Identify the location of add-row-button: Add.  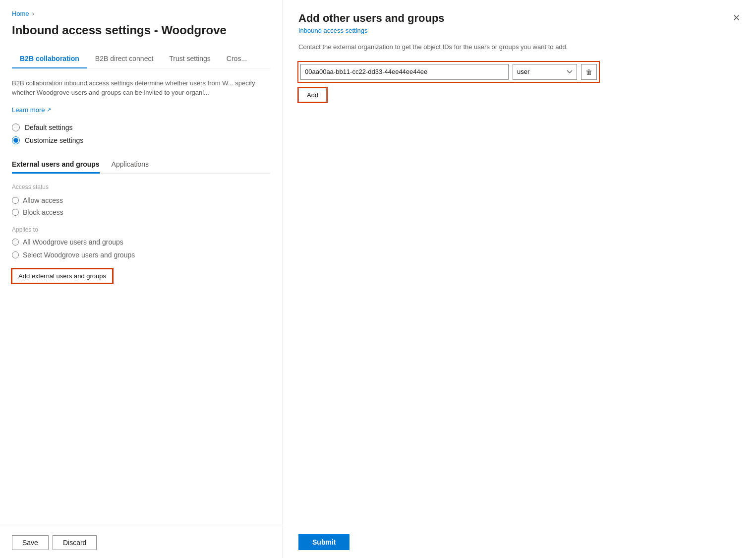
(312, 95).